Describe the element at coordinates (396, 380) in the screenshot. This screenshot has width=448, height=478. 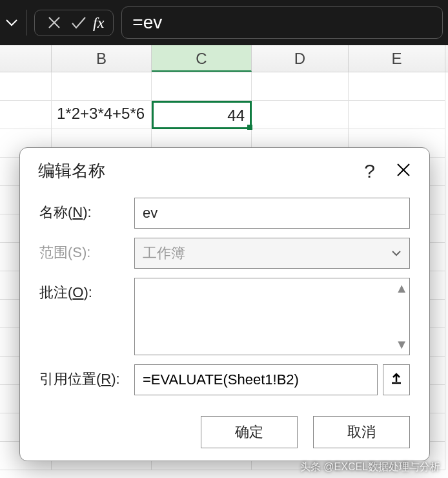
I see `collapse-dialog-button` at that location.